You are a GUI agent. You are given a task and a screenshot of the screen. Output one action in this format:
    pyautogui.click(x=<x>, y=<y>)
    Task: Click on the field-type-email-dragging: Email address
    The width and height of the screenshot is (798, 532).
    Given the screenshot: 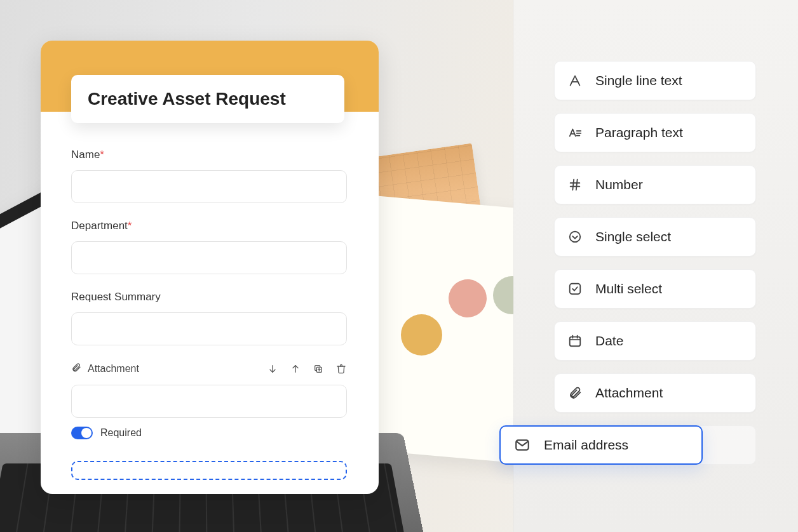 What is the action you would take?
    pyautogui.click(x=601, y=445)
    